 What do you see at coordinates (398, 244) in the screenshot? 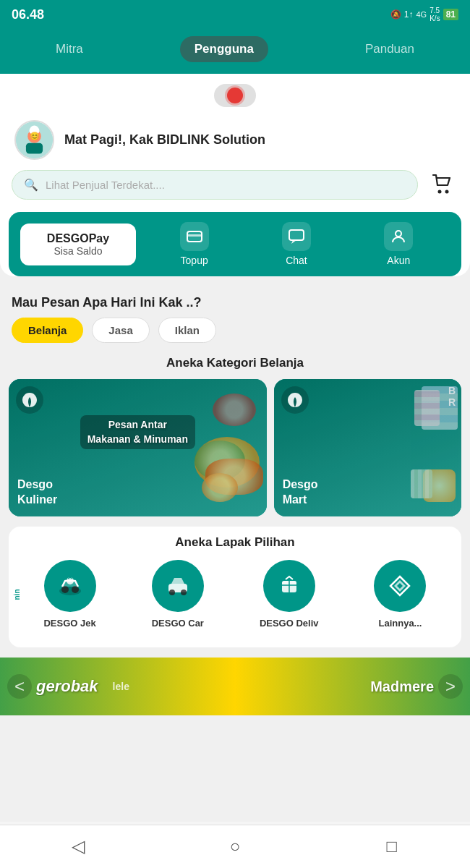
I see `akun-button: Akun` at bounding box center [398, 244].